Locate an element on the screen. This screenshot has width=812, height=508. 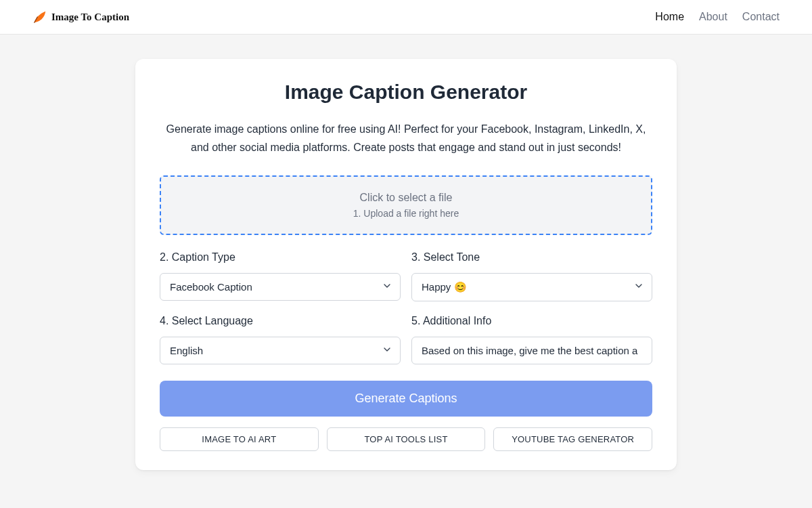
generate-button: Generate Captions is located at coordinates (406, 398).